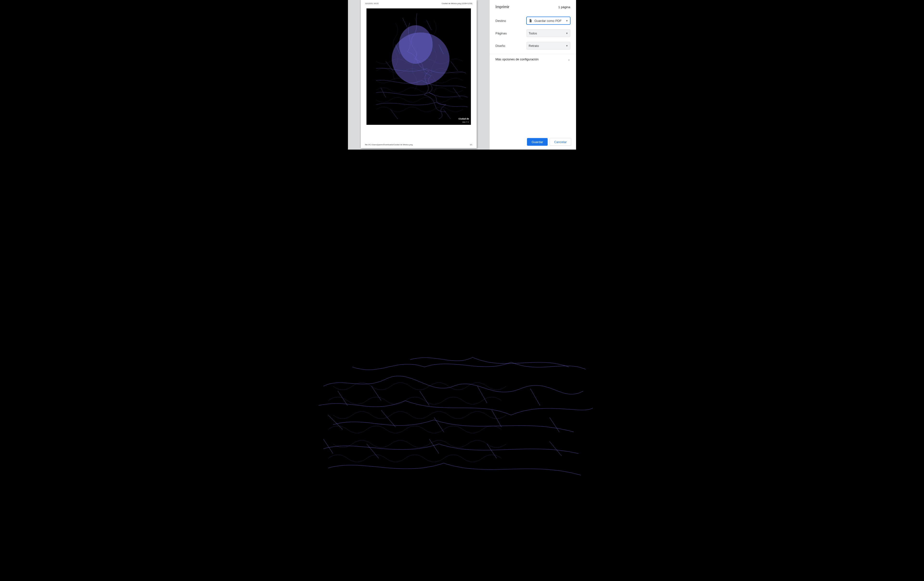  I want to click on pages-value: Todos, so click(546, 33).